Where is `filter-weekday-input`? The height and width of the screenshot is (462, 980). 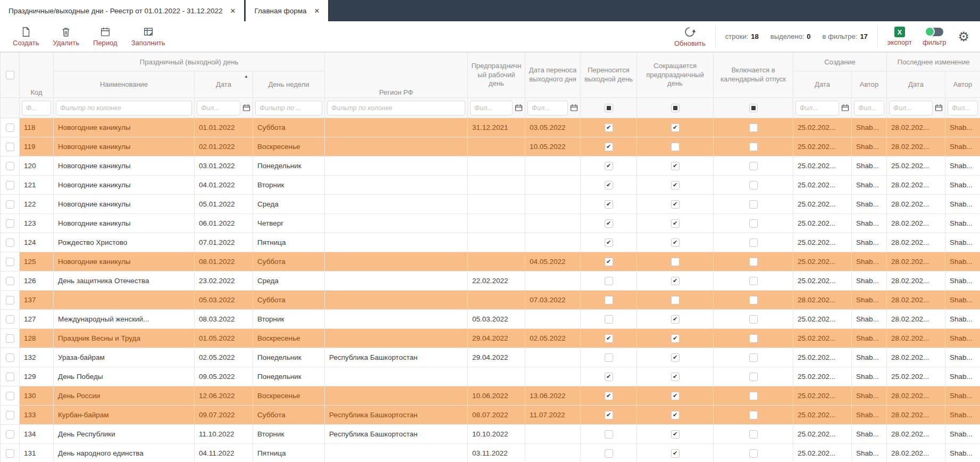 filter-weekday-input is located at coordinates (289, 108).